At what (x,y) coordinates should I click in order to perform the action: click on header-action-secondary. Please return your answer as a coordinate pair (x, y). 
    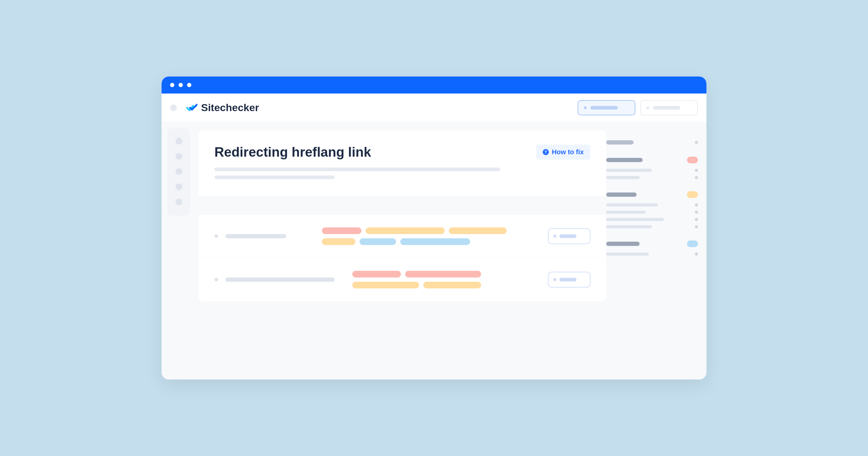
    Looking at the image, I should click on (669, 108).